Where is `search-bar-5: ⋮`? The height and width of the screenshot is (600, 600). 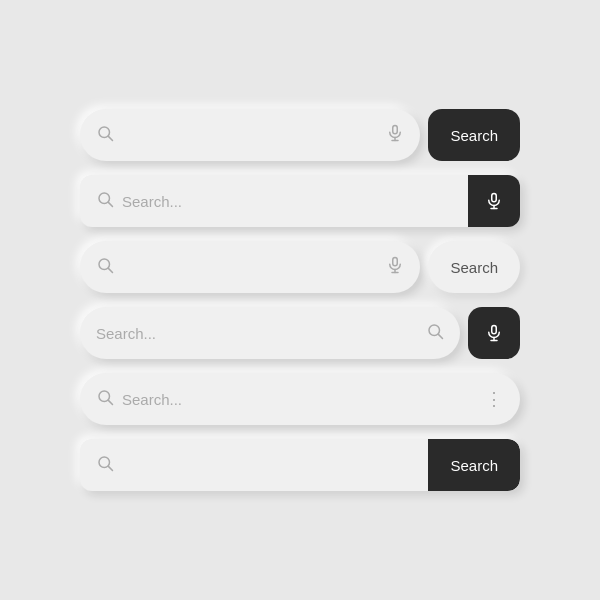
search-bar-5: ⋮ is located at coordinates (300, 399).